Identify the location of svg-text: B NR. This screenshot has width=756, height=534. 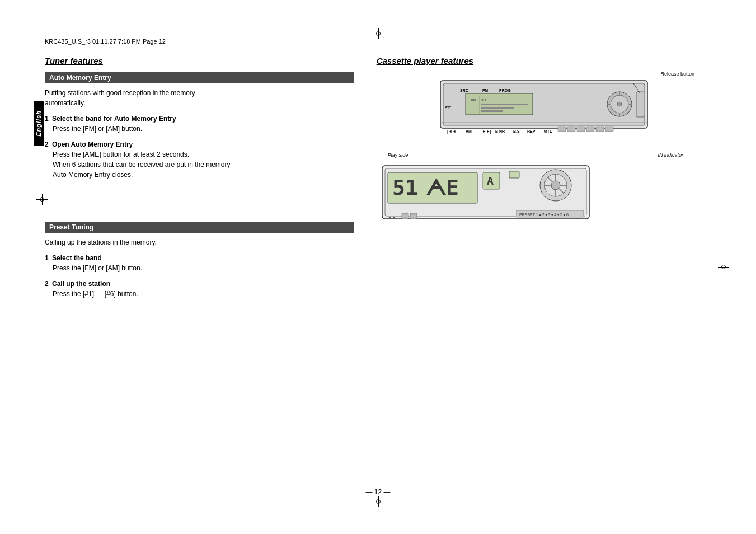
(500, 131).